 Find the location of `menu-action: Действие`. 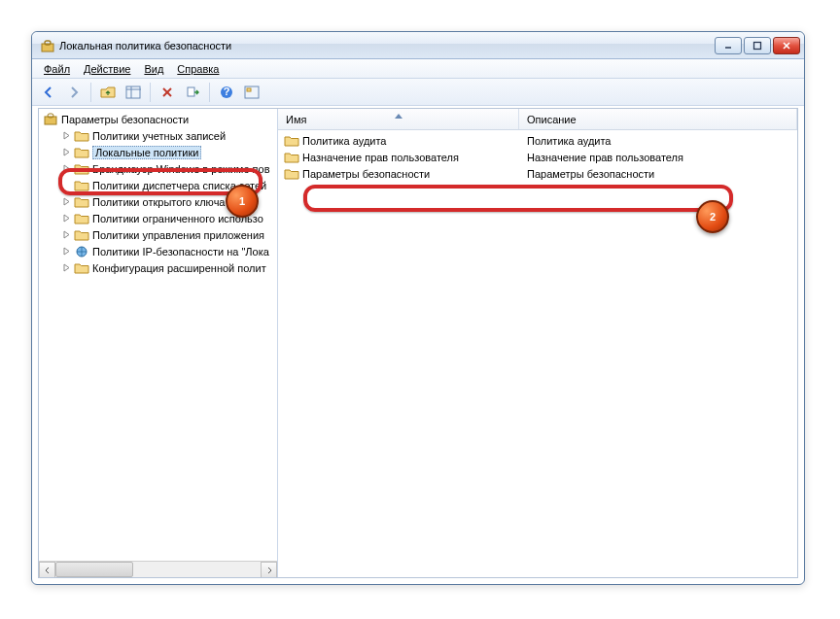

menu-action: Действие is located at coordinates (107, 69).